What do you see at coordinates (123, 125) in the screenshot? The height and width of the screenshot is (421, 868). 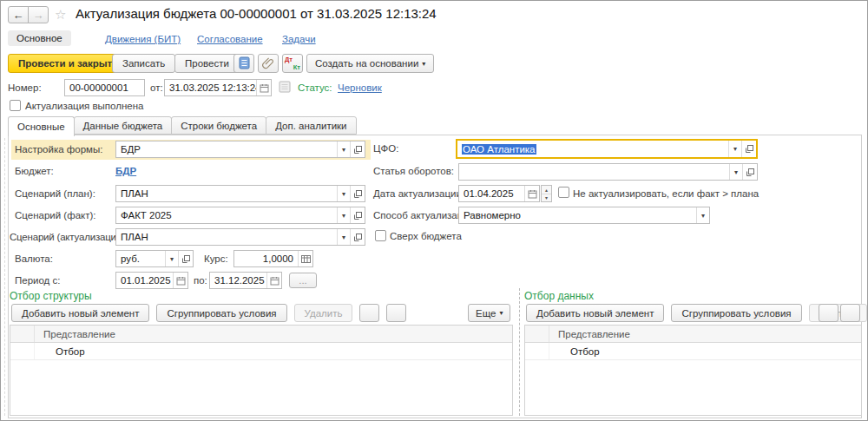 I see `tab-budget-data: Данные бюджета` at bounding box center [123, 125].